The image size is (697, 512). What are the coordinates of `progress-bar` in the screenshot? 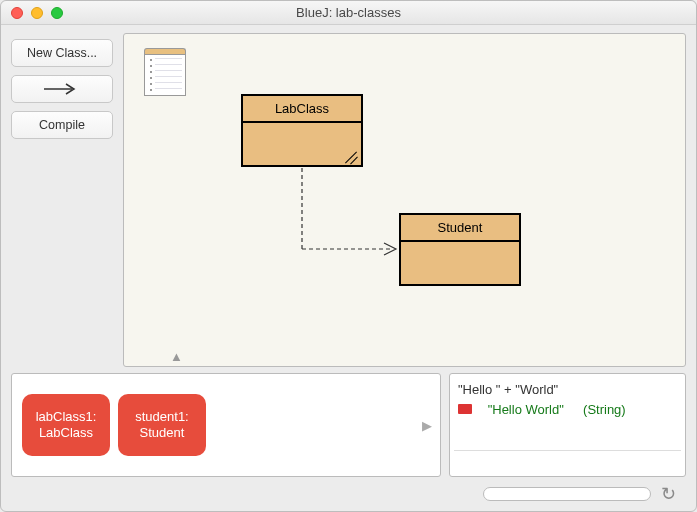 It's located at (567, 494).